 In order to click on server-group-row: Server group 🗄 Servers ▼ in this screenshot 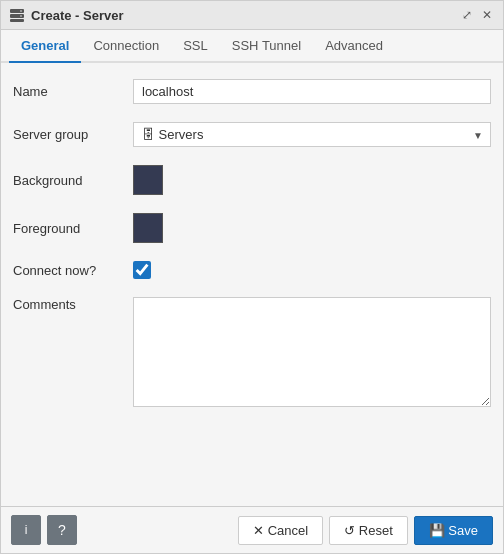, I will do `click(252, 134)`.